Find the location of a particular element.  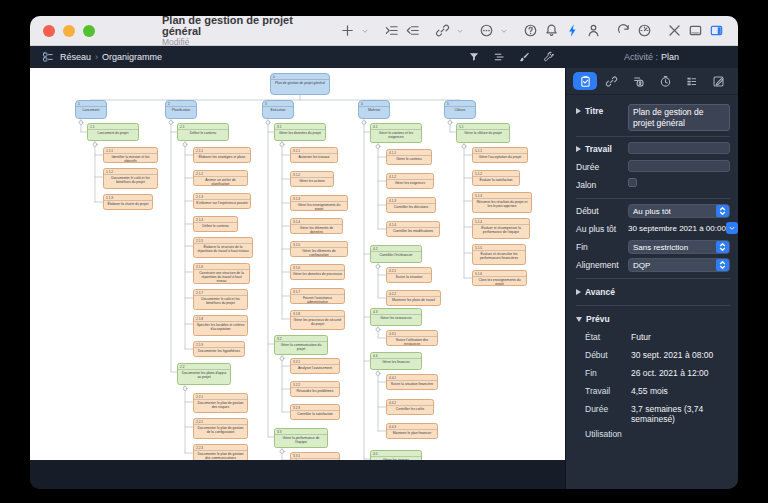

orgchart-node: 5.1.2Évaluer la satisfaction is located at coordinates (496, 178).